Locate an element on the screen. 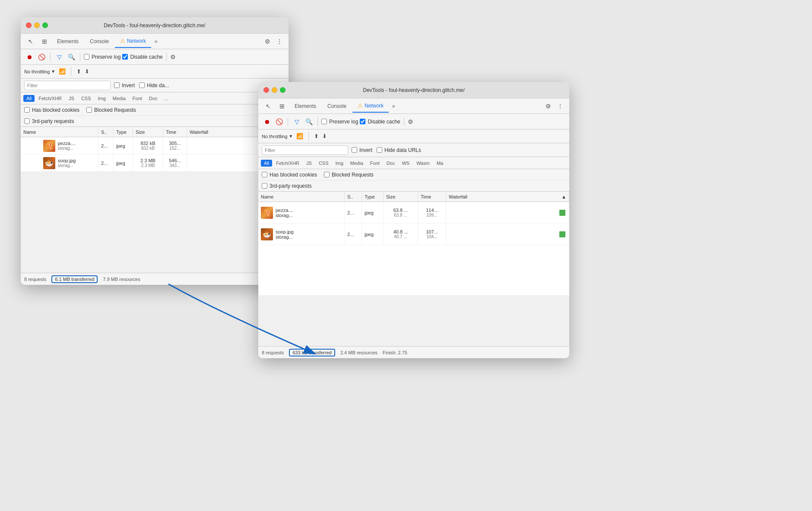 This screenshot has width=812, height=511. type-css-2: CSS is located at coordinates (324, 163).